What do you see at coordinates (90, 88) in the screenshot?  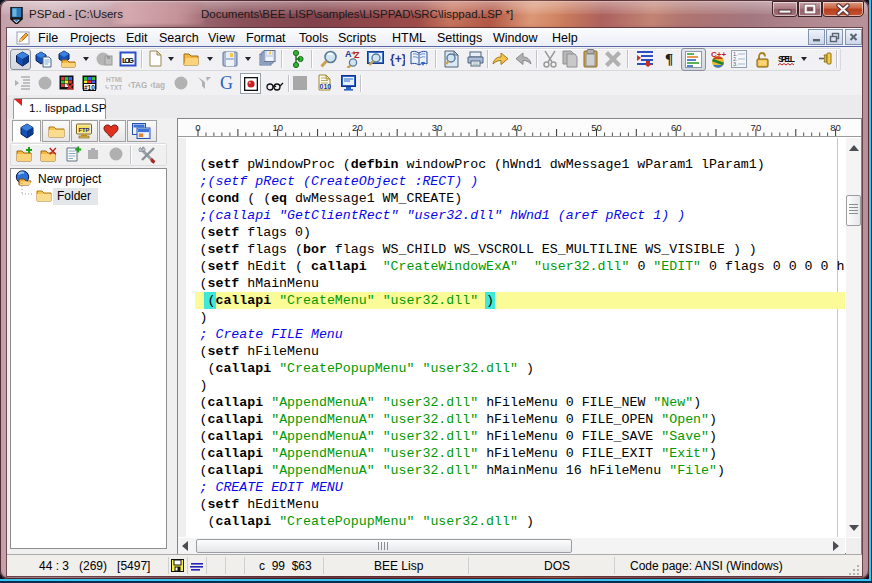 I see `svg-text: #10` at bounding box center [90, 88].